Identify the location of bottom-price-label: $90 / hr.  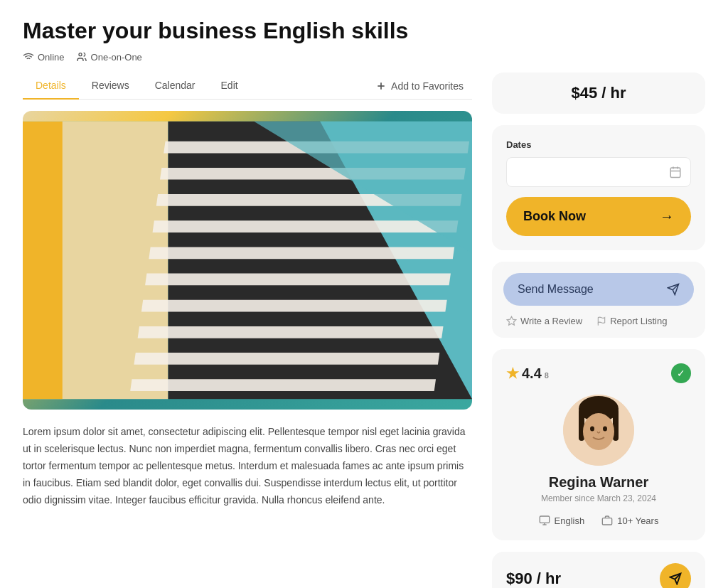
(533, 579).